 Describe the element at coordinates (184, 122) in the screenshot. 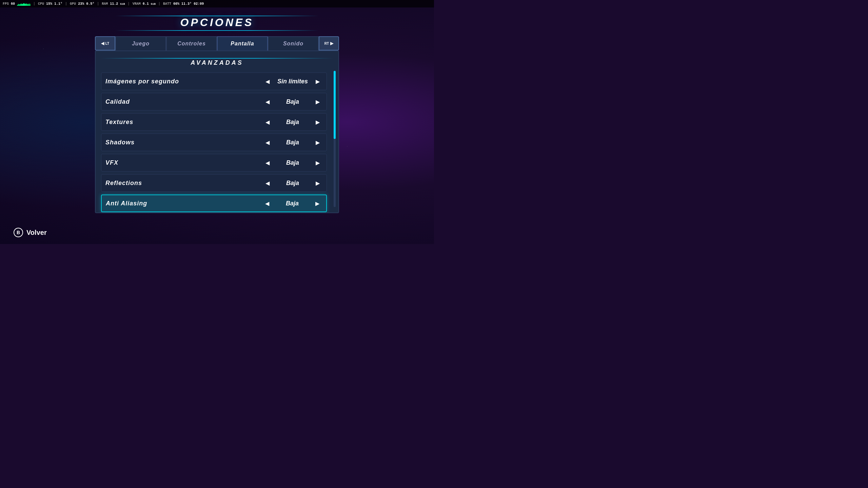

I see `setting-label-textures: Textures` at that location.